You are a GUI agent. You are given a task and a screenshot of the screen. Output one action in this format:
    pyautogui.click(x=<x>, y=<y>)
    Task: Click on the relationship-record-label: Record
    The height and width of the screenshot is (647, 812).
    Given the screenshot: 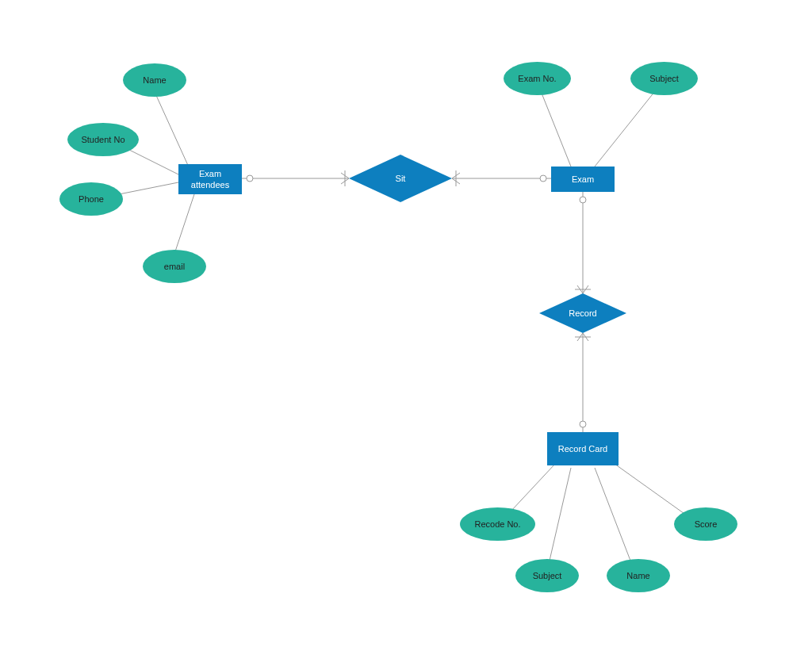 What is the action you would take?
    pyautogui.click(x=582, y=313)
    